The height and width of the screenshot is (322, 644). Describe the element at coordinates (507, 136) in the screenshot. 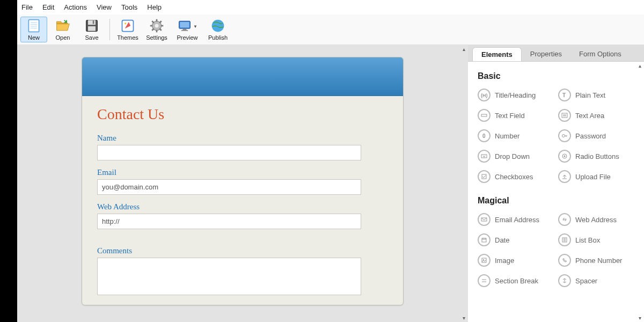

I see `element-label: Number` at that location.